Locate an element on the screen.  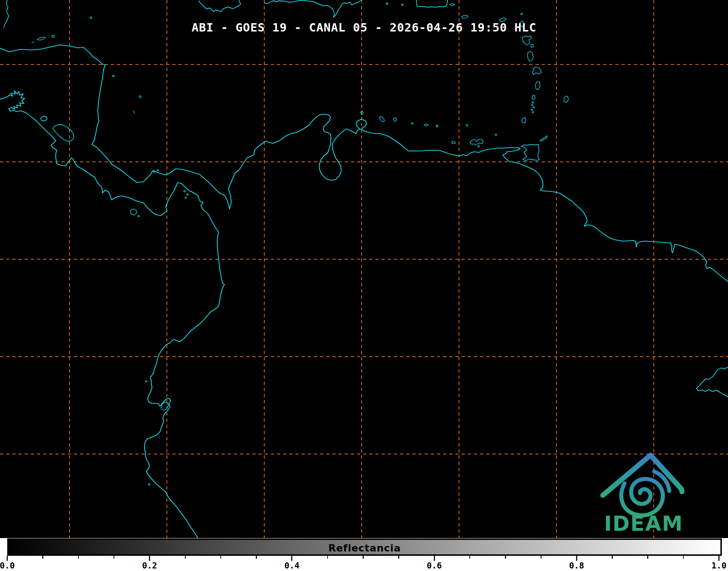
coastline-guanaja is located at coordinates (53, 36).